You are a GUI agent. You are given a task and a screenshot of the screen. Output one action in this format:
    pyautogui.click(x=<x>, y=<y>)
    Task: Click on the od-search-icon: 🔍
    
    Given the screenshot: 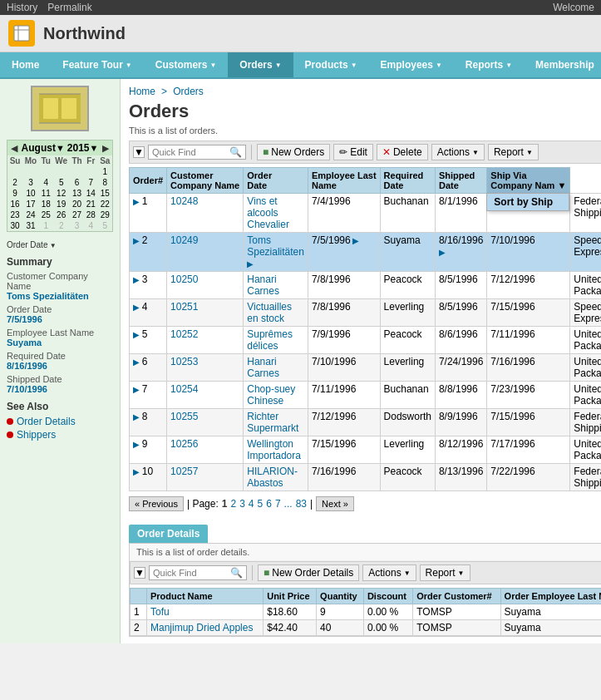 What is the action you would take?
    pyautogui.click(x=236, y=573)
    